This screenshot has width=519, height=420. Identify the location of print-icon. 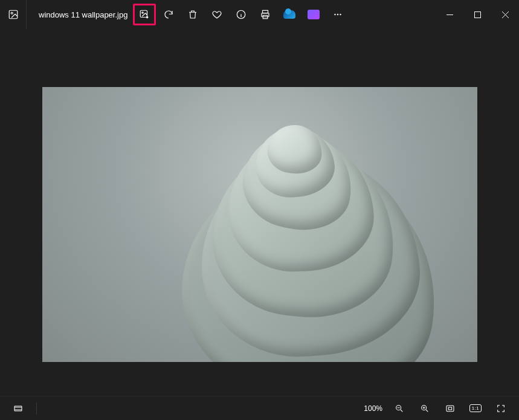
(265, 15).